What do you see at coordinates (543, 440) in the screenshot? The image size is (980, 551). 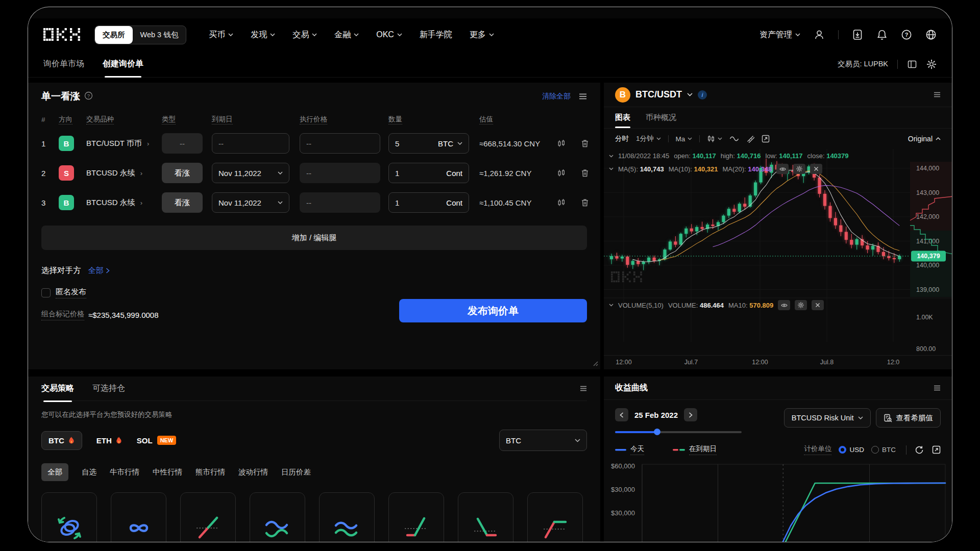 I see `coin-select: BTC` at bounding box center [543, 440].